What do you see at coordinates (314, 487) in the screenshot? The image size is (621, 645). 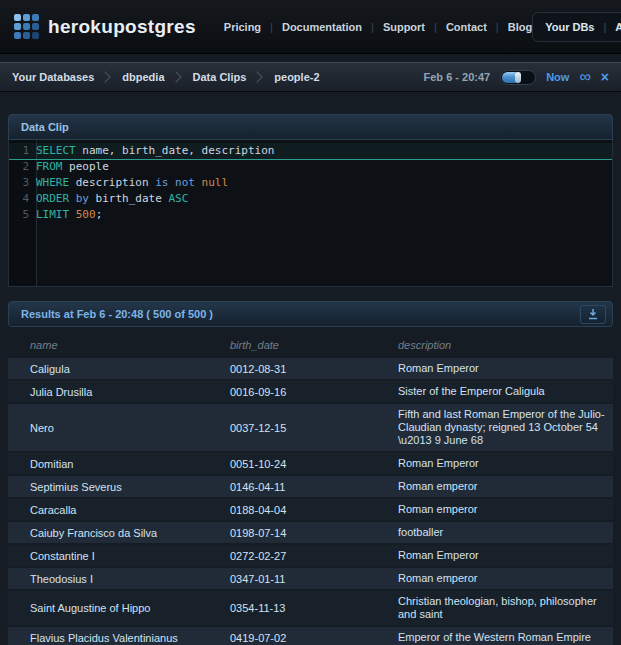 I see `cell-birth-date: 0146-04-11` at bounding box center [314, 487].